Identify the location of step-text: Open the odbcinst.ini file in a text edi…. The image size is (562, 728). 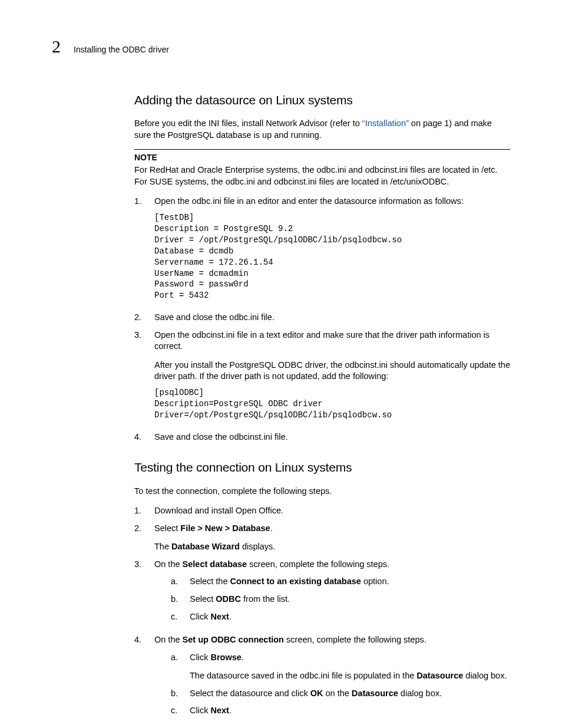
(322, 341).